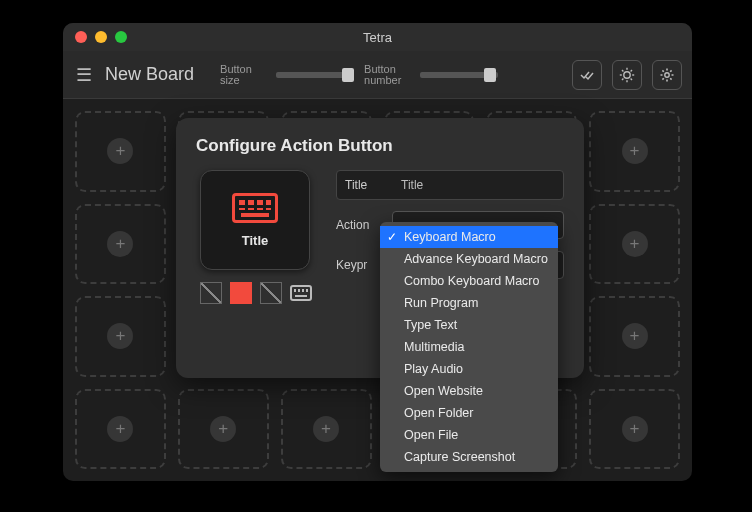 The height and width of the screenshot is (512, 752). Describe the element at coordinates (587, 75) in the screenshot. I see `checkmark-button` at that location.